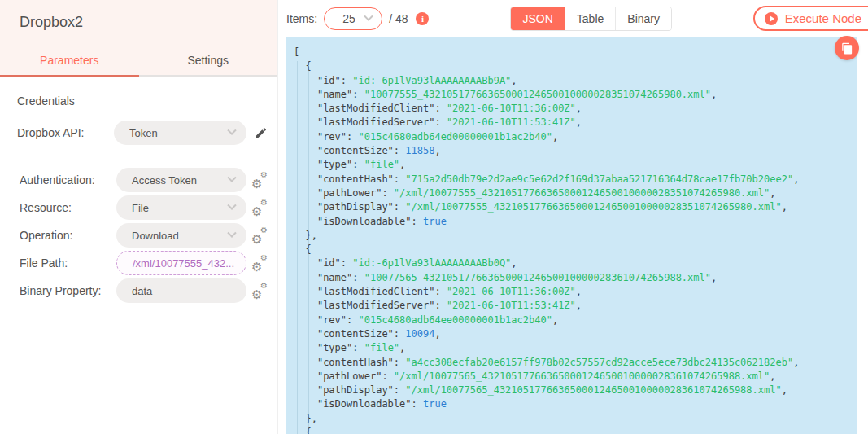 The height and width of the screenshot is (434, 868). I want to click on items-per-page-select: 25, so click(353, 19).